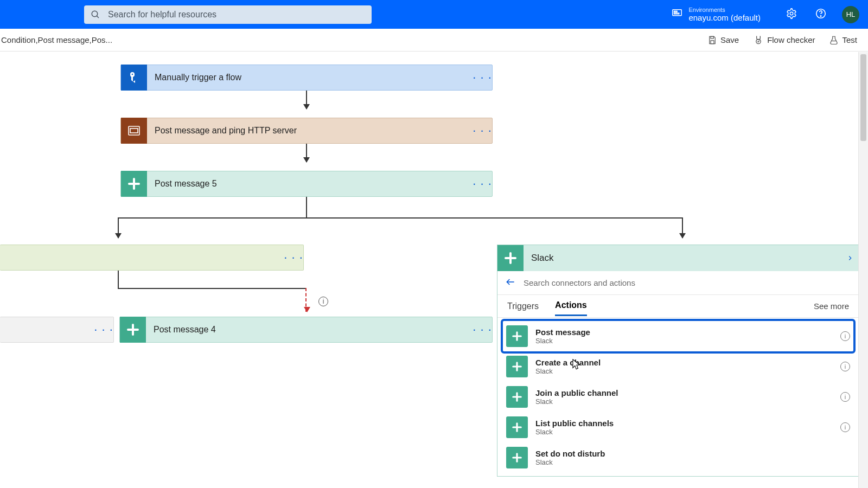 The height and width of the screenshot is (488, 868). What do you see at coordinates (310, 131) in the screenshot?
I see `scope-title: Post message and ping HTTP server` at bounding box center [310, 131].